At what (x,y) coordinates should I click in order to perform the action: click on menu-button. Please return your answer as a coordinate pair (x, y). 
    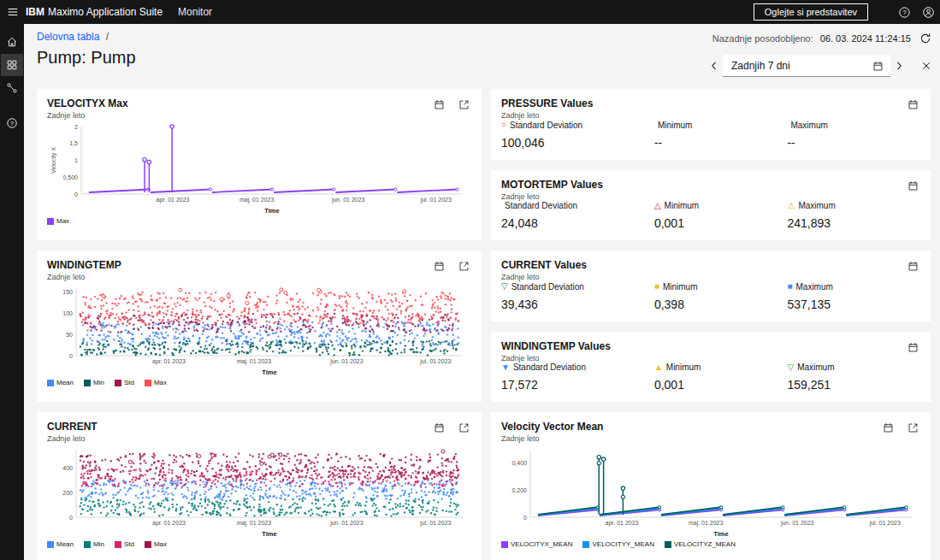
    Looking at the image, I should click on (13, 12).